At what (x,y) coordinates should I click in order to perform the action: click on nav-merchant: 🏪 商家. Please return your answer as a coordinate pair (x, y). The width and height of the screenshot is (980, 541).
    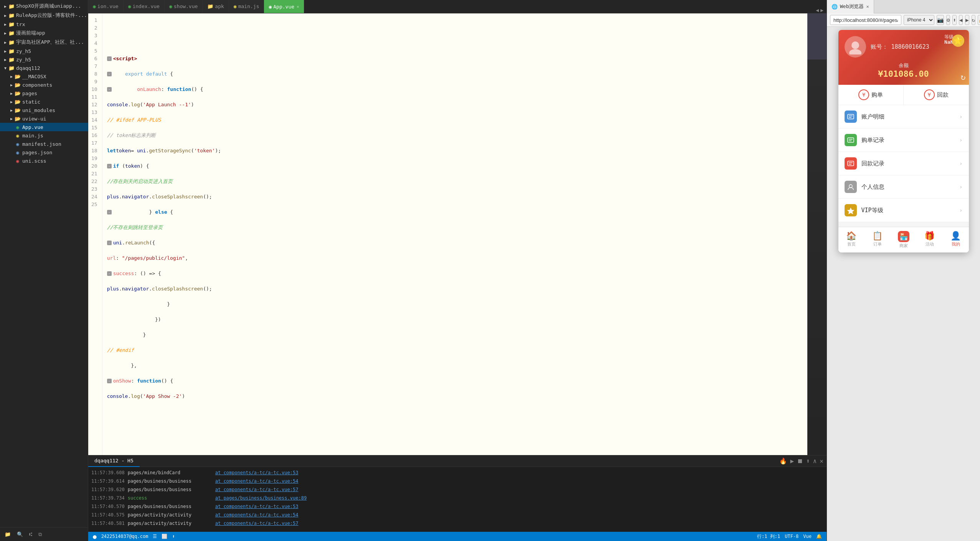
    Looking at the image, I should click on (904, 240).